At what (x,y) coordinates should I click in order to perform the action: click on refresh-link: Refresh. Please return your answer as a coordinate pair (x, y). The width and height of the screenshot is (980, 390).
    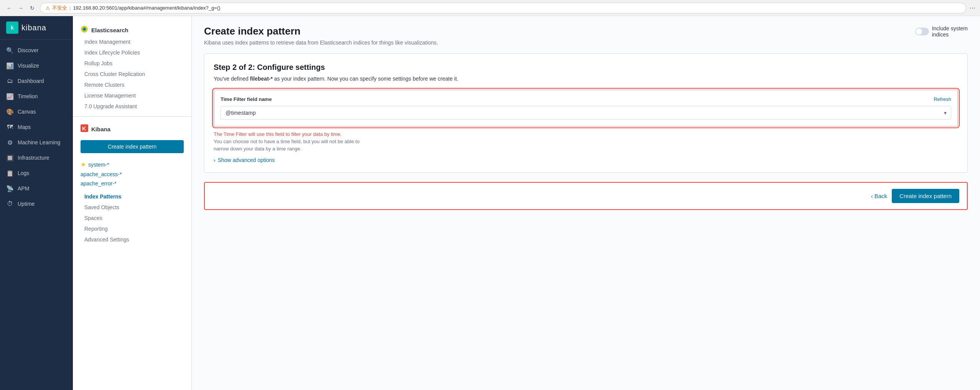
    Looking at the image, I should click on (942, 99).